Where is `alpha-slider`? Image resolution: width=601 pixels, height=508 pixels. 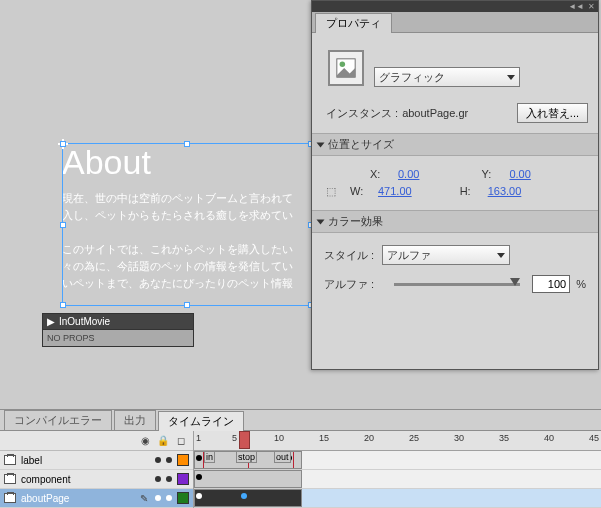
alpha-slider is located at coordinates (457, 284).